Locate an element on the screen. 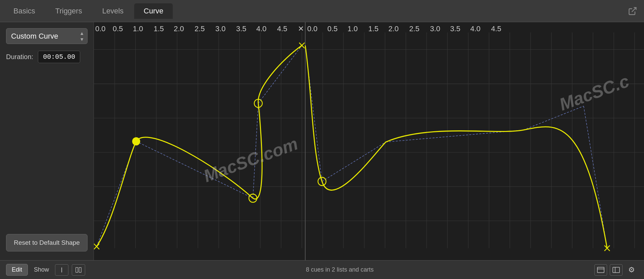 This screenshot has height=279, width=644. bottom-right-icons: ⚙ is located at coordinates (616, 270).